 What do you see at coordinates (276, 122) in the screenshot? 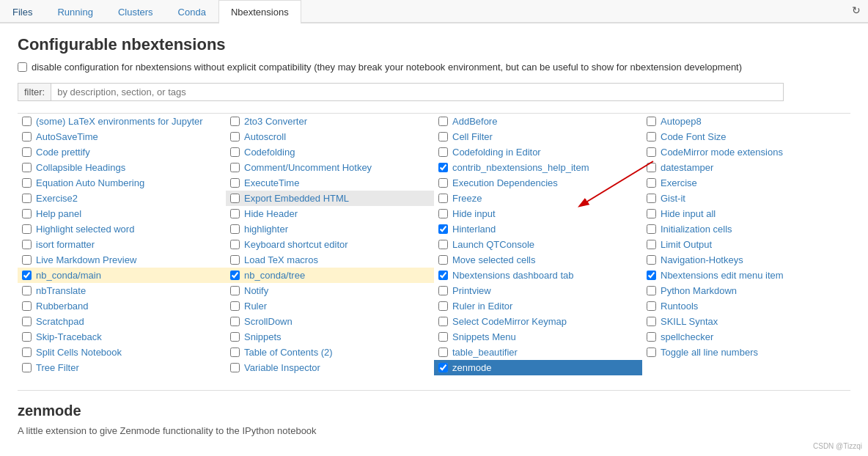
I see `ext-link-2to3: 2to3 Converter` at bounding box center [276, 122].